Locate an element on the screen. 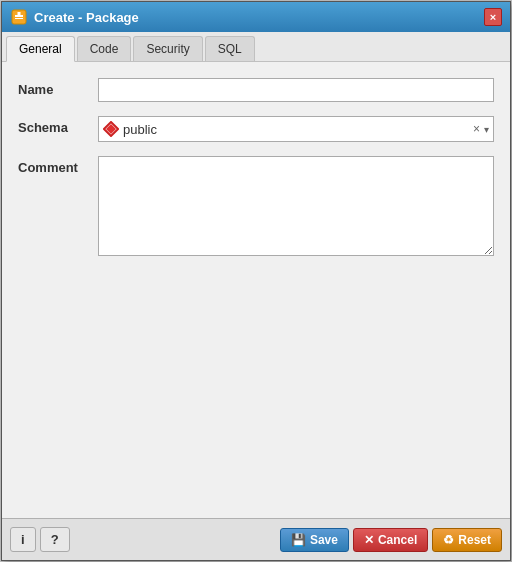 This screenshot has width=512, height=562. close-button: × is located at coordinates (493, 17).